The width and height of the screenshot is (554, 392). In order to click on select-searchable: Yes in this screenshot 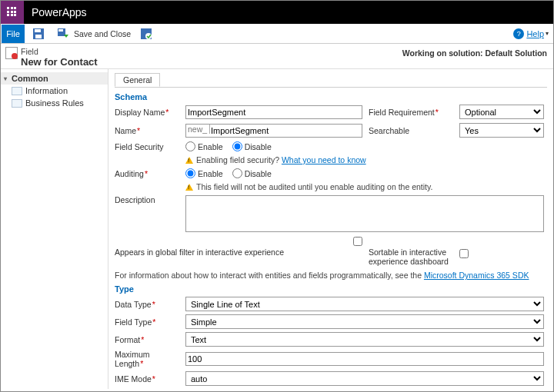, I will do `click(502, 131)`.